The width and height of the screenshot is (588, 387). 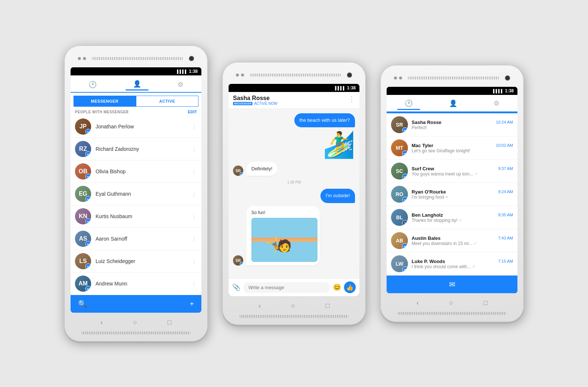 What do you see at coordinates (452, 218) in the screenshot?
I see `msg-item-ben: BL f Ben Langholz 8:35 AM Thanks for sto…` at bounding box center [452, 218].